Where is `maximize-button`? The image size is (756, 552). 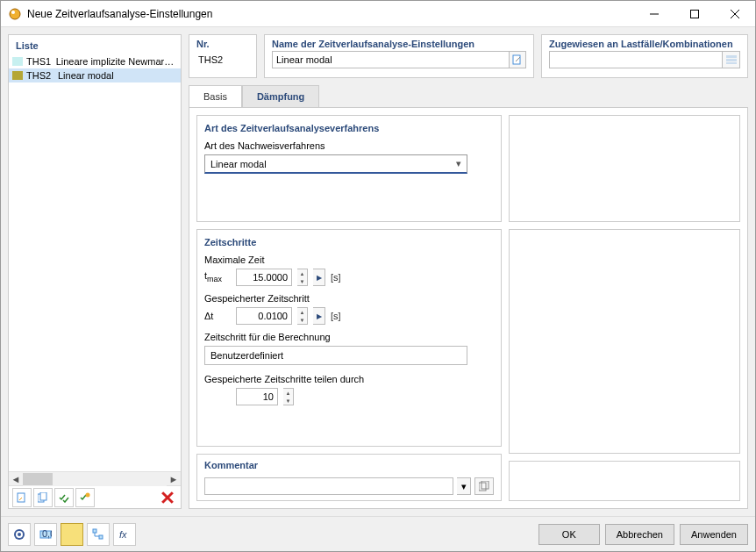 maximize-button is located at coordinates (695, 14).